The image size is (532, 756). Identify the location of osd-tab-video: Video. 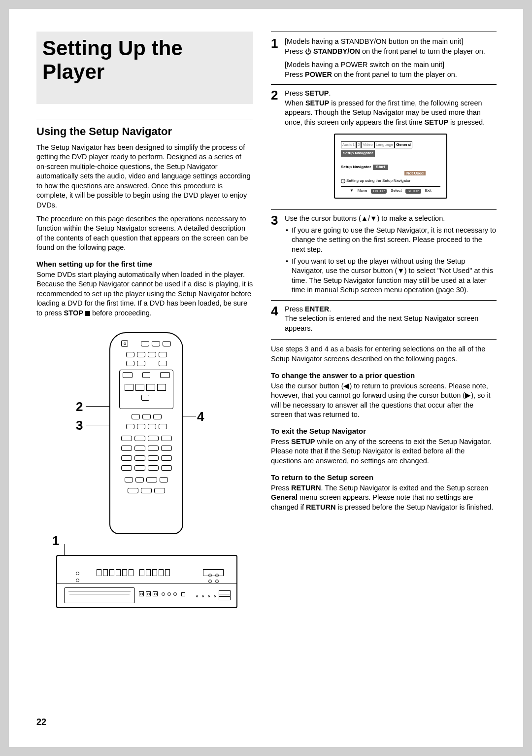
(367, 145).